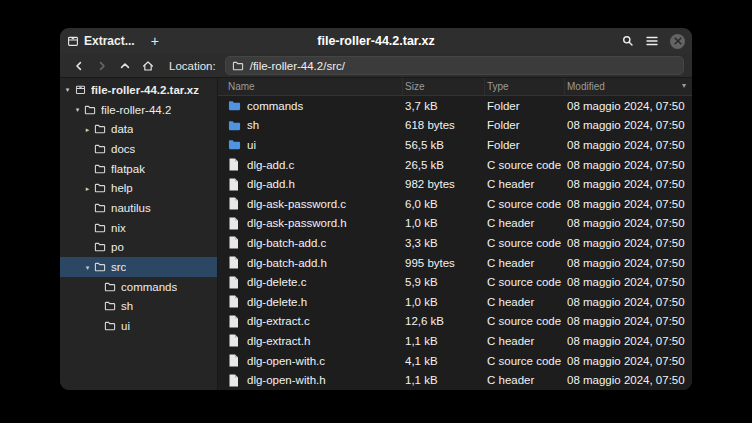 The height and width of the screenshot is (423, 752). Describe the element at coordinates (455, 302) in the screenshot. I see `table-row: dlg-delete.h 1,0 kB C header 08 maggio 2…` at that location.